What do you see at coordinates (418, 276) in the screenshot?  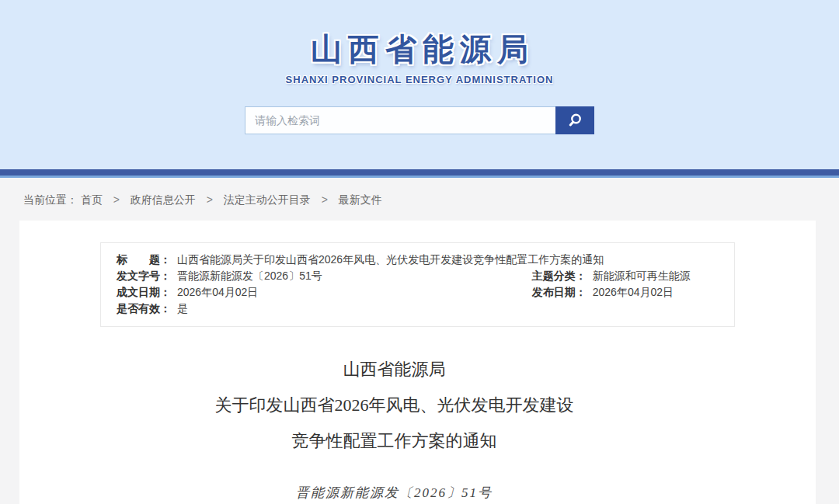 I see `doc-info-row-number-category: 发文字号： 晋能源新能源发〔2026〕51号 主题分类： 新能源和可再生能源` at bounding box center [418, 276].